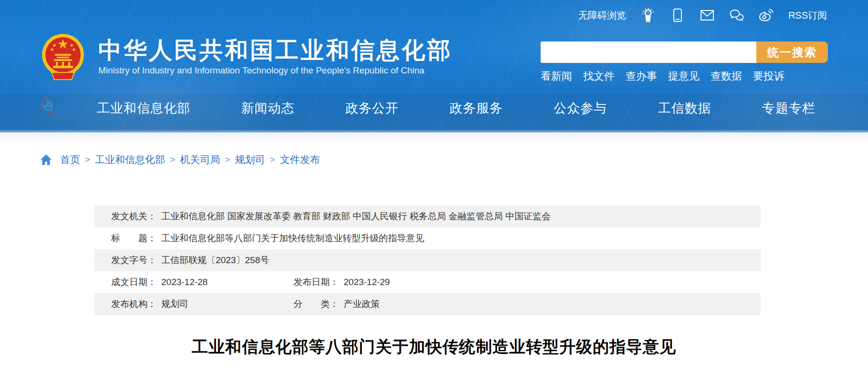 The image size is (868, 369). Describe the element at coordinates (726, 76) in the screenshot. I see `quick-link-data: 查数据` at that location.